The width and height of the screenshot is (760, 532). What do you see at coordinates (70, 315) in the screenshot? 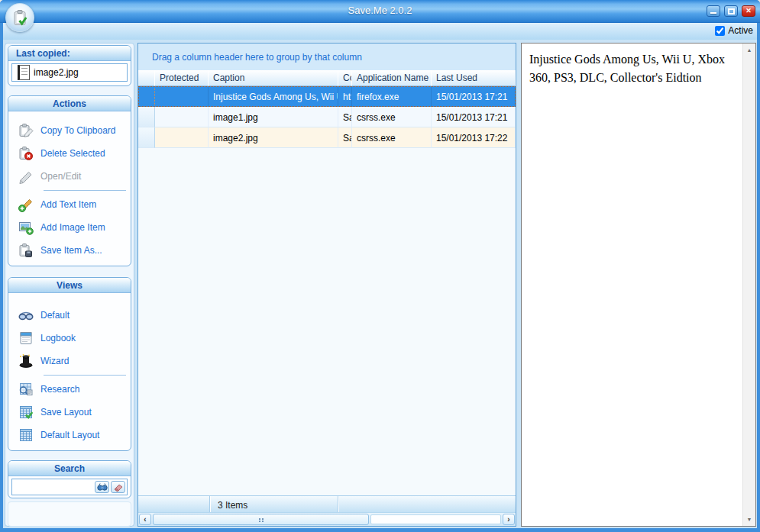
I see `view-default: Default` at bounding box center [70, 315].